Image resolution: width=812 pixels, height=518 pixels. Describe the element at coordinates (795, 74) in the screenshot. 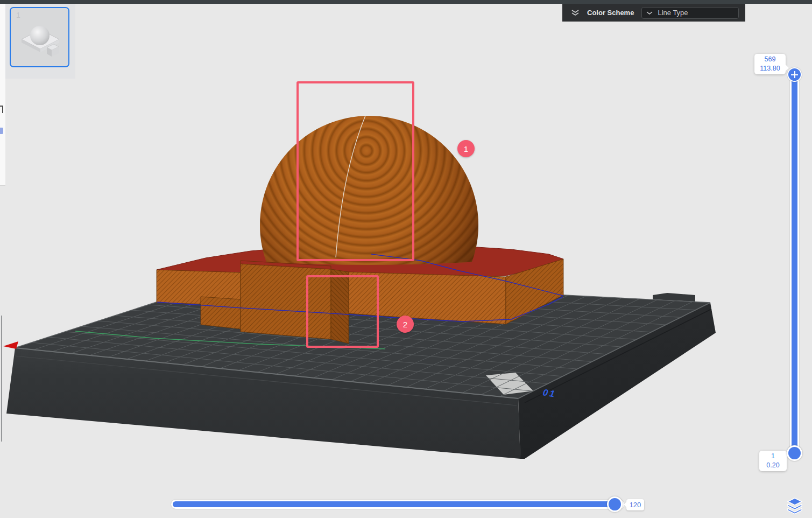

I see `add-layer-marker-icon` at that location.